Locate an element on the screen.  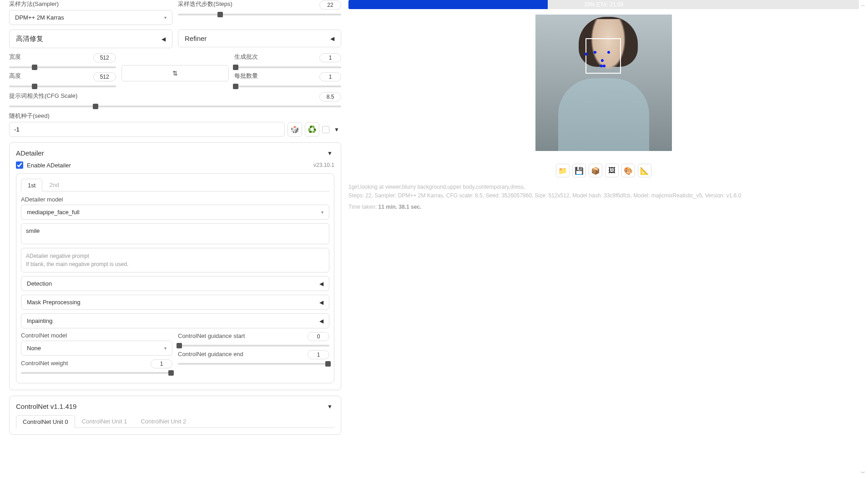
cn-end-label: ControlNet guidance end is located at coordinates (211, 354).